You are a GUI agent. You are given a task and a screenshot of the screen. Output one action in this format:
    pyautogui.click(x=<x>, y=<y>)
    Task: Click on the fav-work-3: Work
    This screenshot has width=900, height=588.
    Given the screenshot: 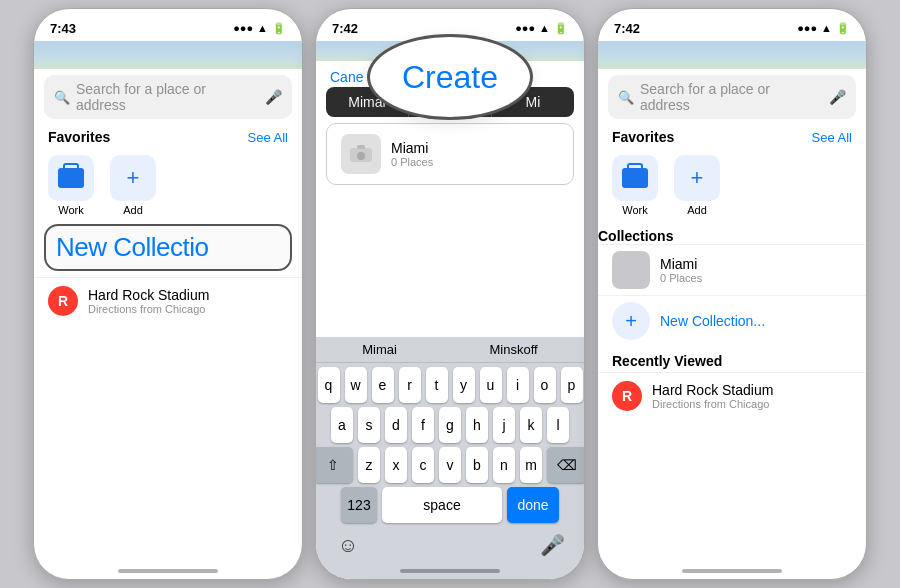 What is the action you would take?
    pyautogui.click(x=635, y=186)
    